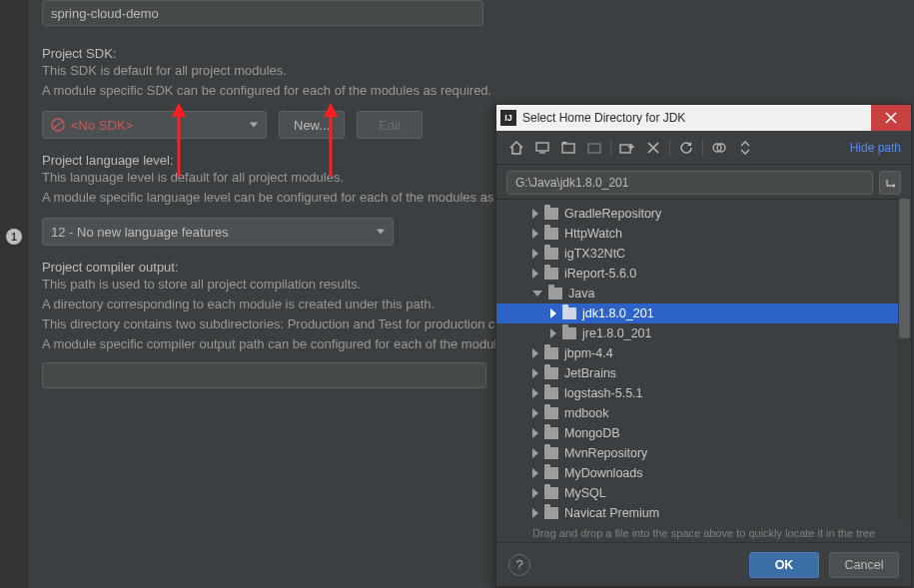 The width and height of the screenshot is (914, 588). What do you see at coordinates (471, 71) in the screenshot?
I see `sdk-desc-1: This SDK is default for all project modu…` at bounding box center [471, 71].